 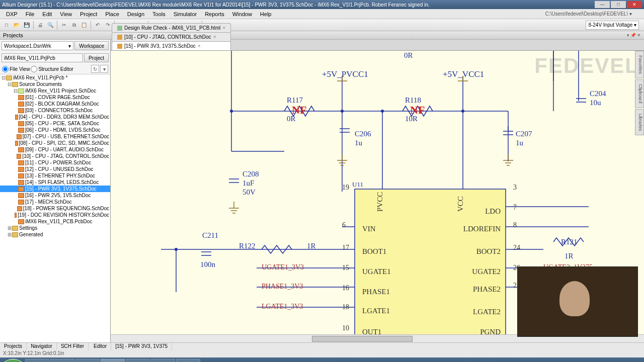 What do you see at coordinates (136, 14) in the screenshot?
I see `menu-design: Design` at bounding box center [136, 14].